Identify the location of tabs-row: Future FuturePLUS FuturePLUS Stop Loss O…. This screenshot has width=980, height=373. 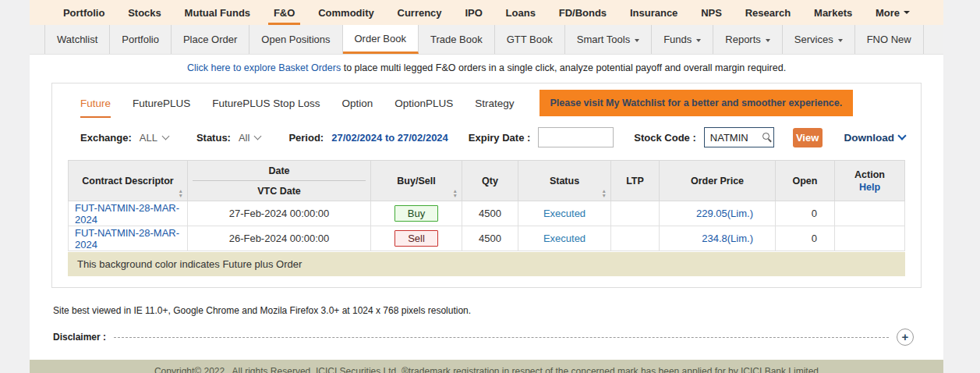
(486, 103).